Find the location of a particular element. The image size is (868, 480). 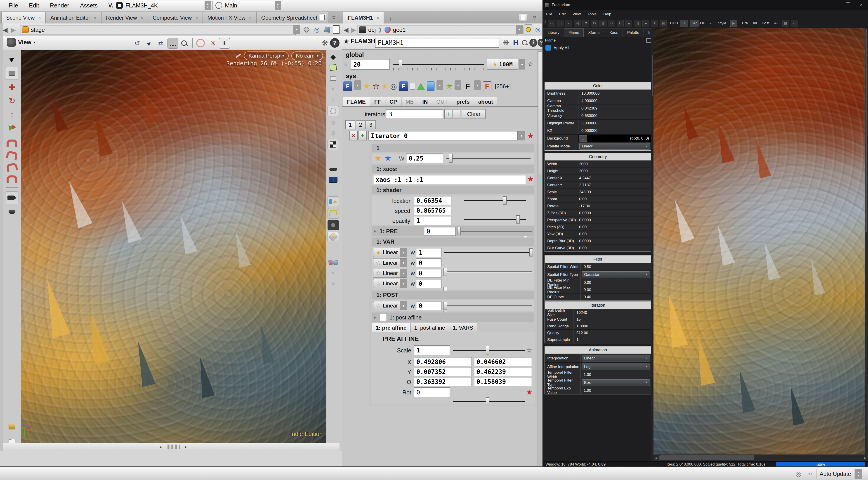

fr-tab-flame: Flame is located at coordinates (574, 33).